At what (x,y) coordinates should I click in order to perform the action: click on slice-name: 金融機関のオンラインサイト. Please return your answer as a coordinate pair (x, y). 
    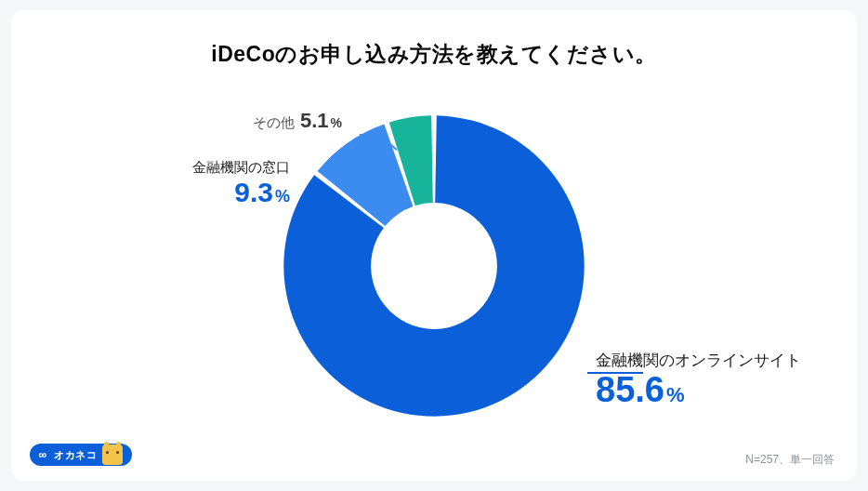
    Looking at the image, I should click on (699, 361).